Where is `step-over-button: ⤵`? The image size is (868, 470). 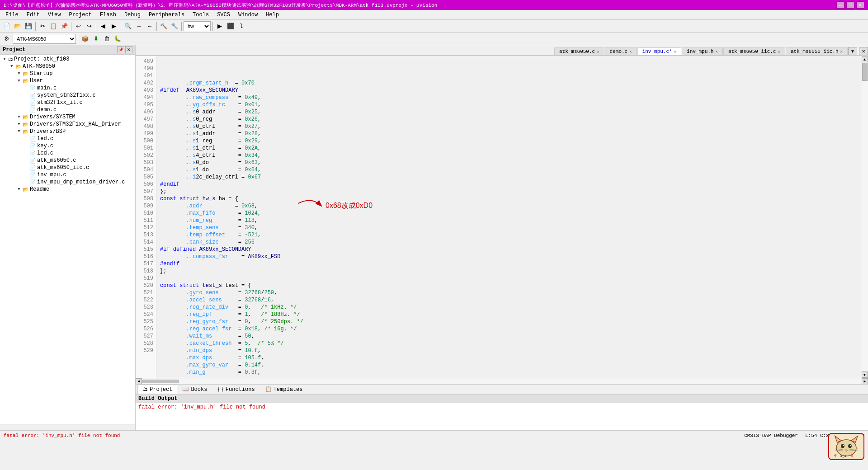 step-over-button: ⤵ is located at coordinates (241, 26).